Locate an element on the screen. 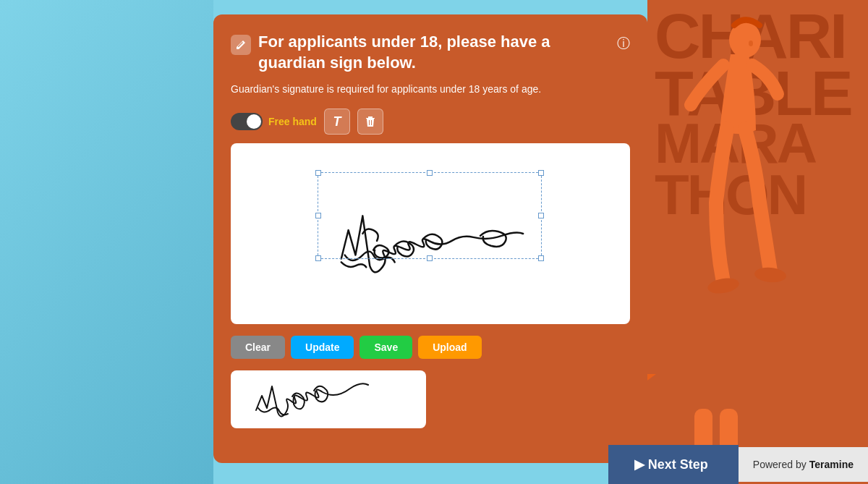 The height and width of the screenshot is (484, 868). action-buttons: Clear Update Save Upload is located at coordinates (430, 347).